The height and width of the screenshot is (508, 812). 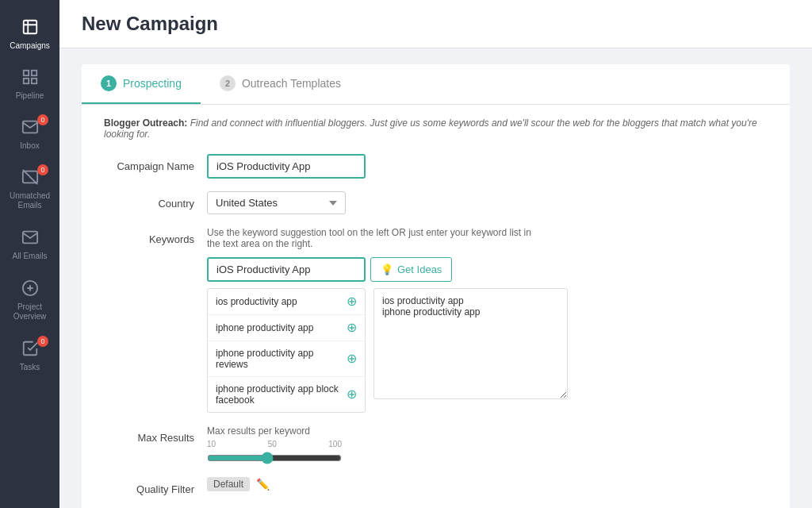 What do you see at coordinates (352, 302) in the screenshot?
I see `add-keyword-icon-0: ⊕` at bounding box center [352, 302].